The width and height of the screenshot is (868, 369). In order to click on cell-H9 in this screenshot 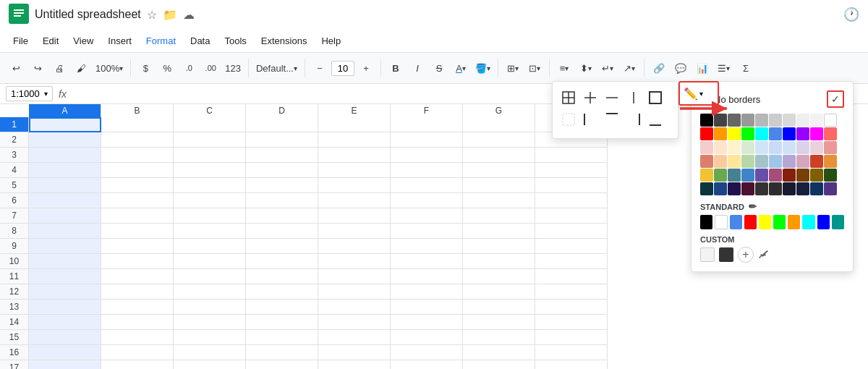, I will do `click(571, 246)`.